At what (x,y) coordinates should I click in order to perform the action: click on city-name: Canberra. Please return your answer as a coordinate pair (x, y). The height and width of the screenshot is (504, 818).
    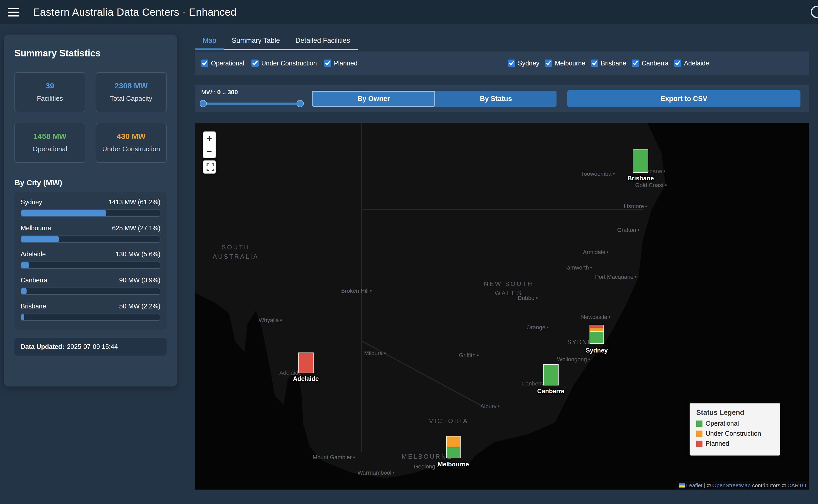
    Looking at the image, I should click on (34, 280).